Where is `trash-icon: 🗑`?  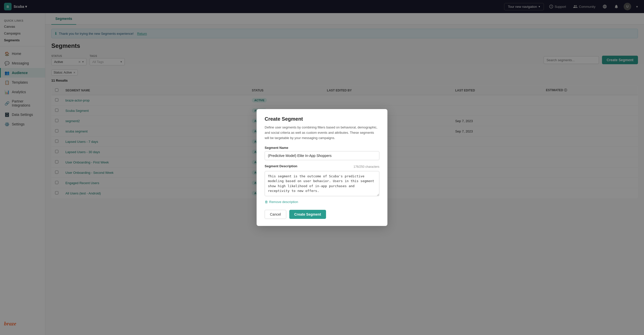
trash-icon: 🗑 is located at coordinates (266, 202).